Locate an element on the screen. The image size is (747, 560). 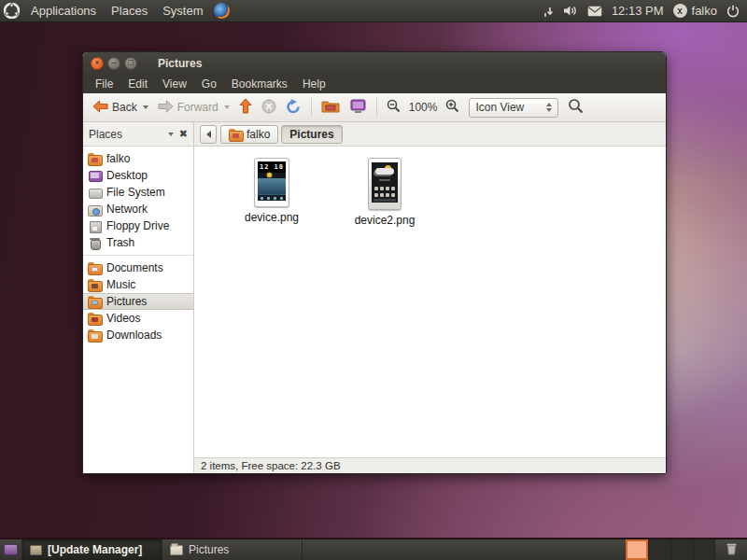
network-icon is located at coordinates (95, 209).